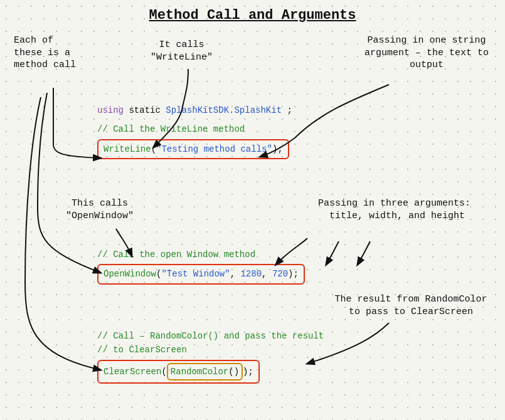 The image size is (505, 420). I want to click on code-section-3: // Call – RandomColor() and pass the res…, so click(211, 356).